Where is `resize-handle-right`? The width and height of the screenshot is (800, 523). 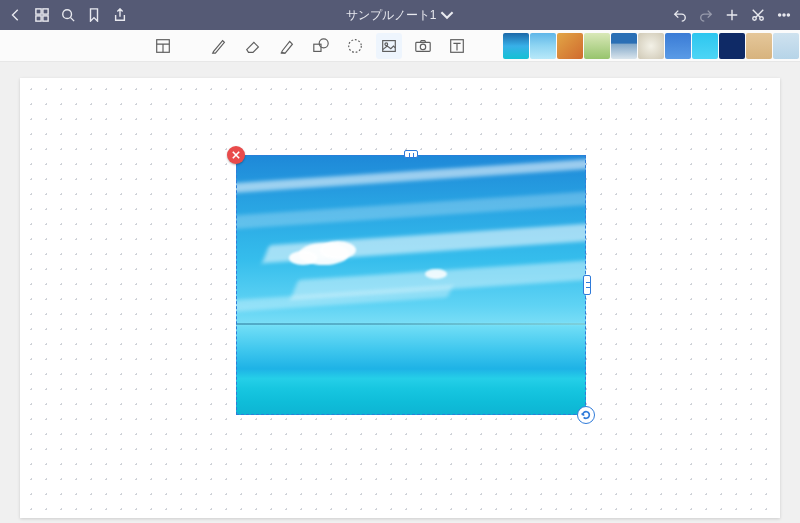
resize-handle-right is located at coordinates (587, 285).